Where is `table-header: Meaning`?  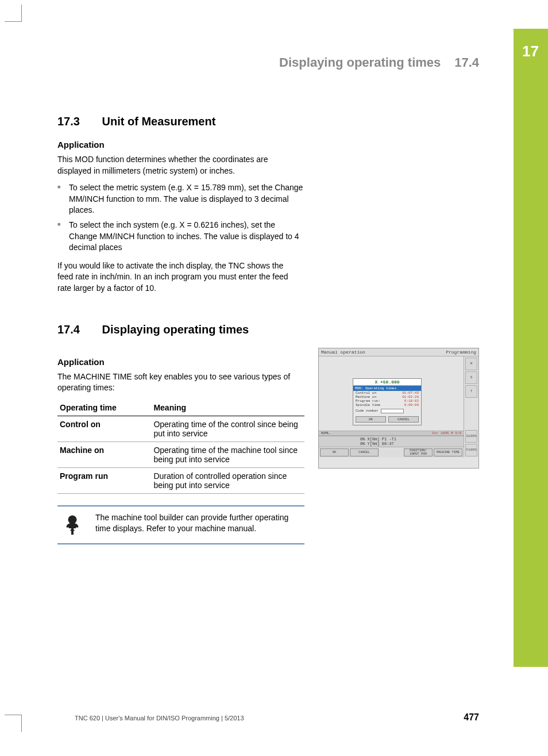 table-header: Meaning is located at coordinates (227, 408).